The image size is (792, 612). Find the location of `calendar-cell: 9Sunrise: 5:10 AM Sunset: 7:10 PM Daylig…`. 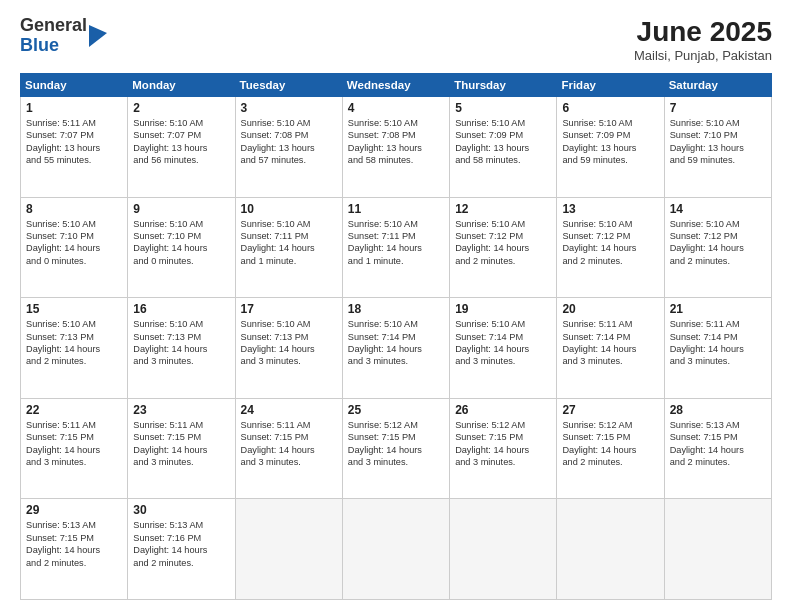

calendar-cell: 9Sunrise: 5:10 AM Sunset: 7:10 PM Daylig… is located at coordinates (182, 248).